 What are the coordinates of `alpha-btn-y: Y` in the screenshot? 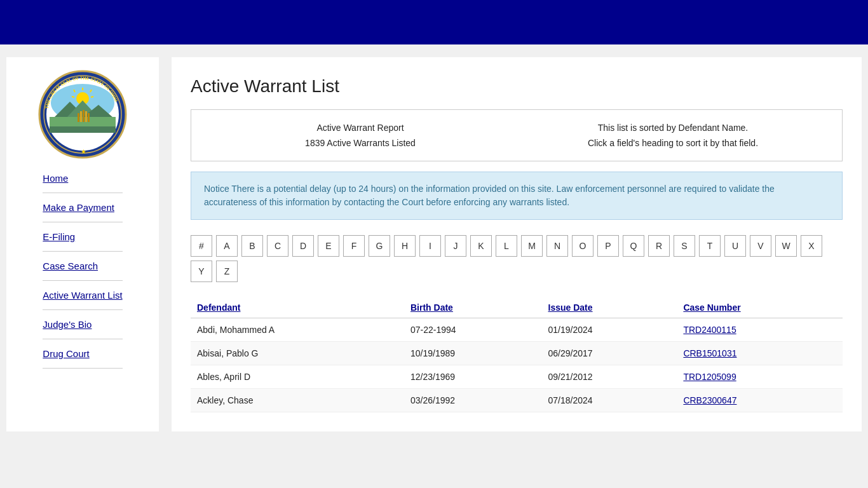 It's located at (201, 271).